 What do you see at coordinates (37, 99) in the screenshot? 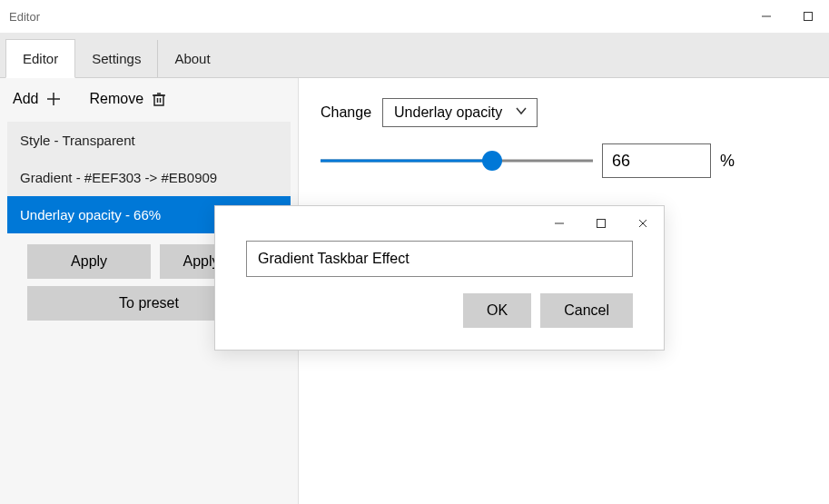
I see `add-button: Add` at bounding box center [37, 99].